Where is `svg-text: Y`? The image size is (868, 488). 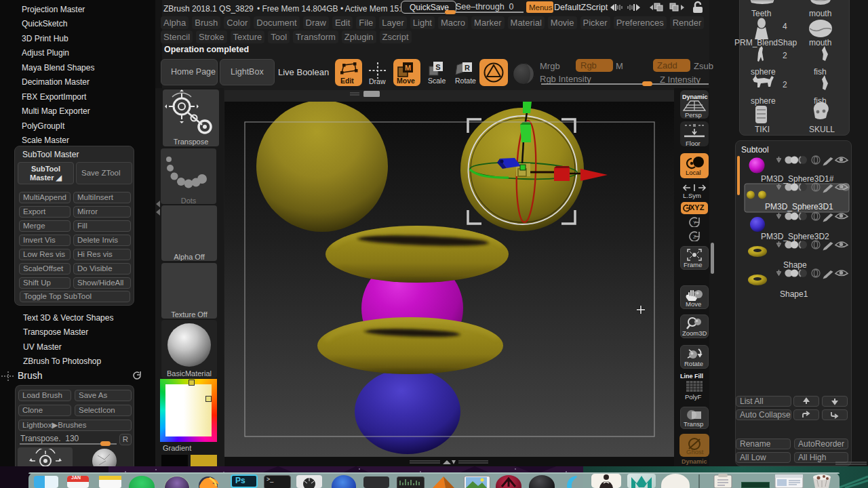
svg-text: Y is located at coordinates (694, 222).